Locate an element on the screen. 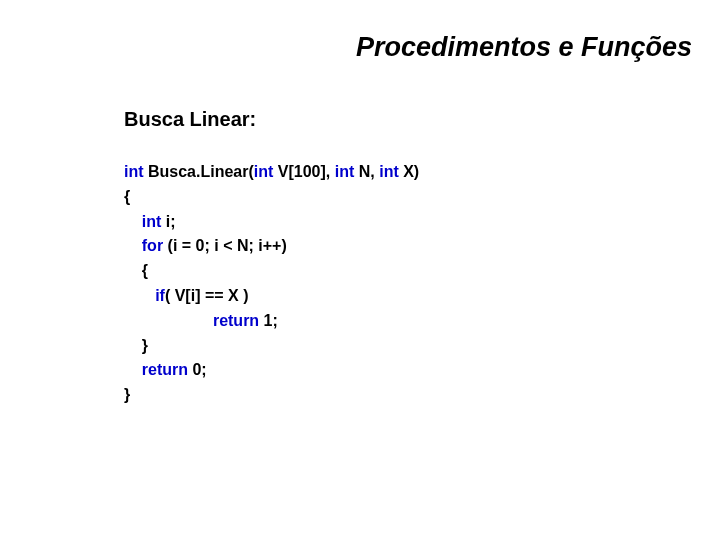  param: N, is located at coordinates (369, 172).